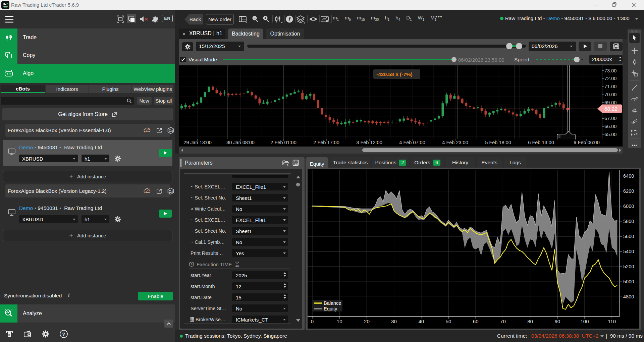 Image resolution: width=644 pixels, height=342 pixels. What do you see at coordinates (240, 142) in the screenshot?
I see `svg-text: 30 Jan 08:00` at bounding box center [240, 142].